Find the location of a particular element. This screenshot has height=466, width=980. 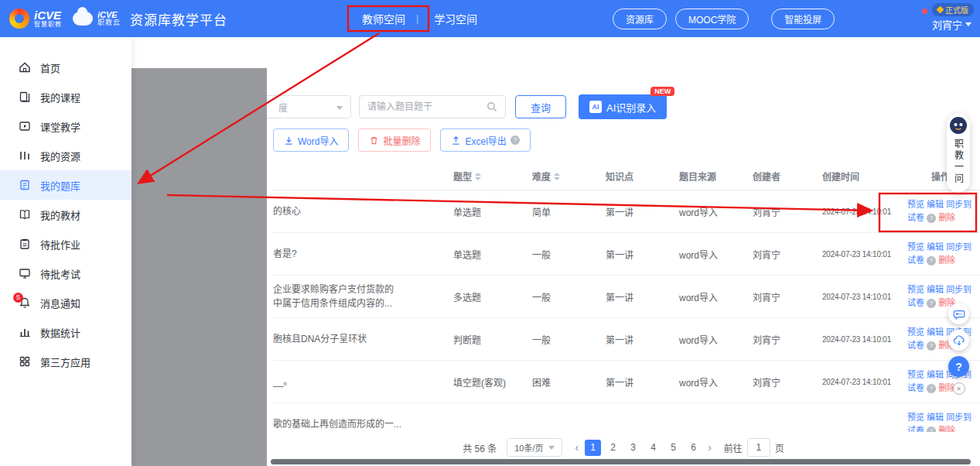

download-center-button is located at coordinates (959, 341).